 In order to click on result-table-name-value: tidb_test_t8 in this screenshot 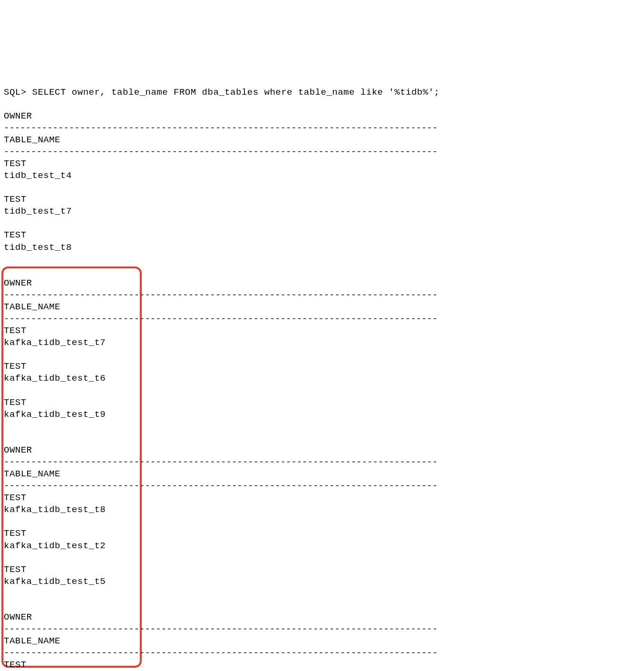, I will do `click(38, 247)`.